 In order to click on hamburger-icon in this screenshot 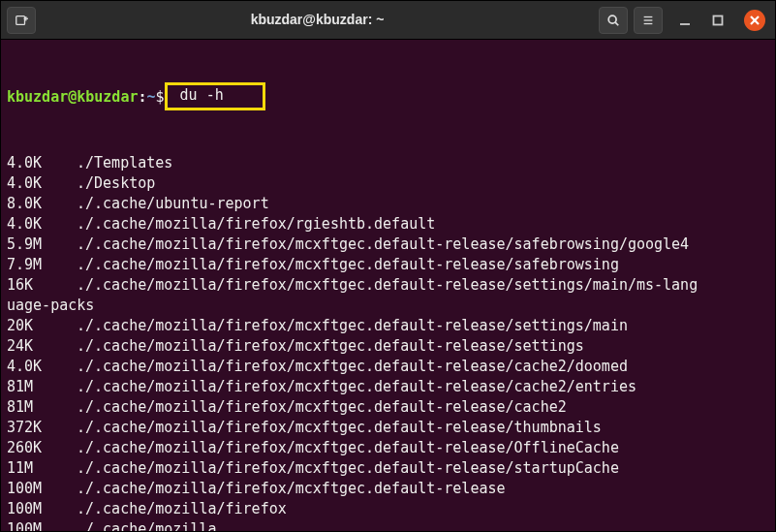, I will do `click(648, 20)`.